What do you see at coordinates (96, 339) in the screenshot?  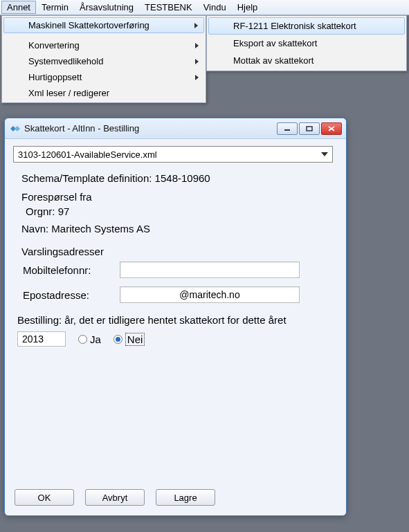 I see `radio-ja-label: Ja` at bounding box center [96, 339].